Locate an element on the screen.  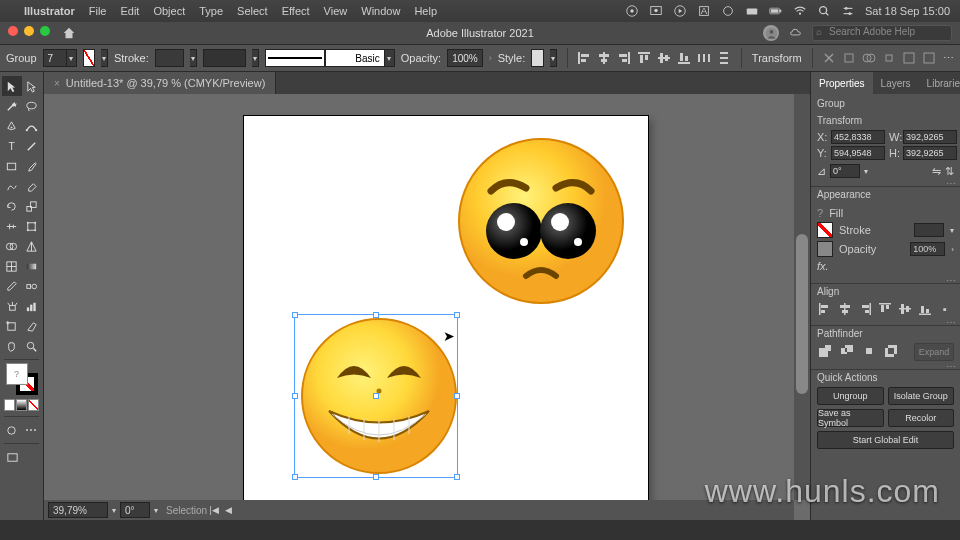
edit-toolbar: ⋯ is located at coordinates (32, 430).